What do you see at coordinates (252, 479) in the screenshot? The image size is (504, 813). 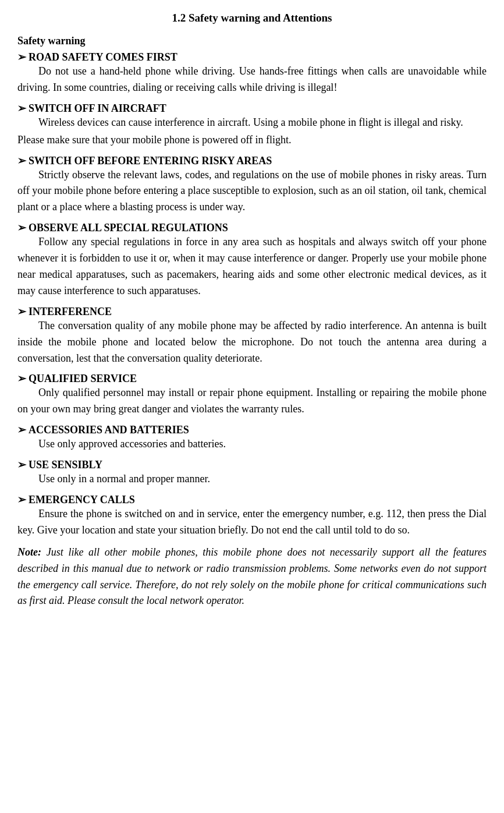 I see `use-sensibly-text: Use only in a normal and proper manner.` at bounding box center [252, 479].